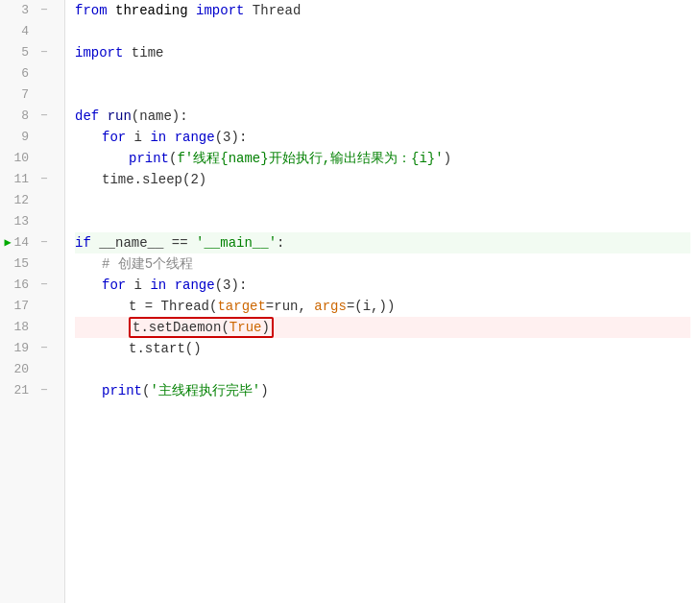 The image size is (700, 603). What do you see at coordinates (152, 11) in the screenshot?
I see `token-threading: threading` at bounding box center [152, 11].